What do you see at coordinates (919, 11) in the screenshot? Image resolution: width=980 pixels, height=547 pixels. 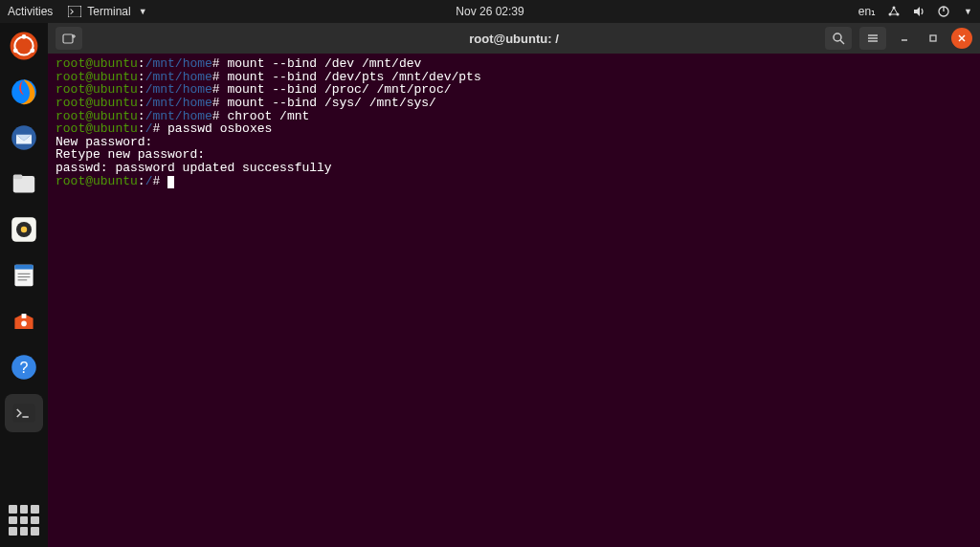 I see `volume-icon` at bounding box center [919, 11].